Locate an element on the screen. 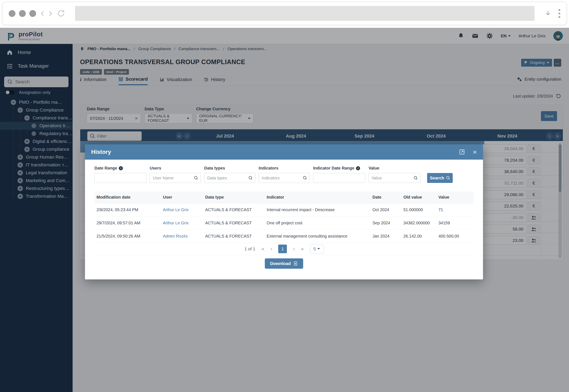 This screenshot has height=392, width=569. cell-old-value: 34382.000000 is located at coordinates (419, 223).